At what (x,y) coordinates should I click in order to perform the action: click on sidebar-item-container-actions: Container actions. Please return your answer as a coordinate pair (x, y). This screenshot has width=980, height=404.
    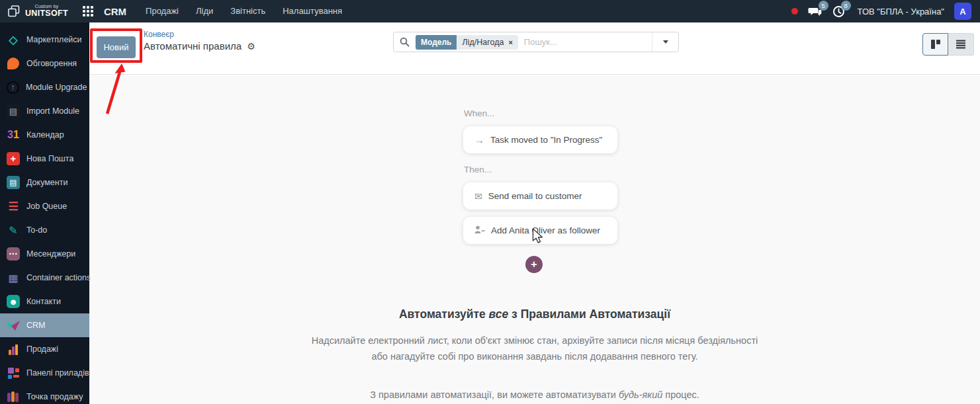
    Looking at the image, I should click on (45, 278).